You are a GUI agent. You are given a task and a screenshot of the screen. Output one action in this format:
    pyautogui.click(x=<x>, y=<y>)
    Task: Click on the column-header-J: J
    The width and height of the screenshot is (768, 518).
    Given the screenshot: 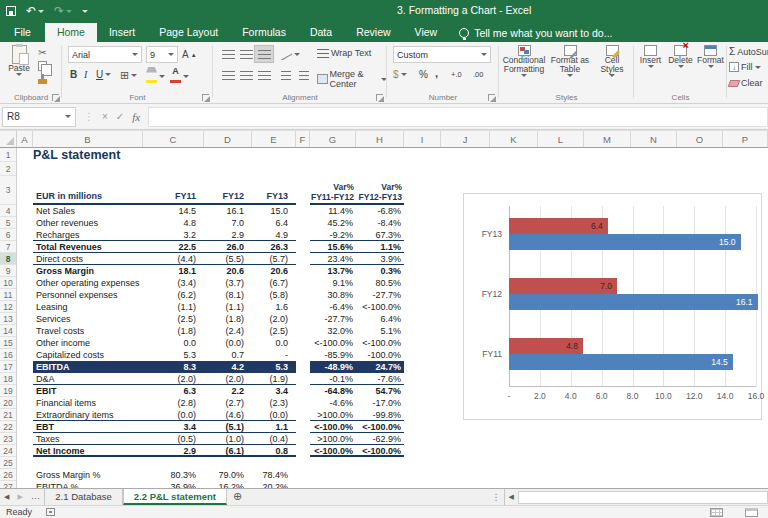 What is the action you would take?
    pyautogui.click(x=466, y=139)
    